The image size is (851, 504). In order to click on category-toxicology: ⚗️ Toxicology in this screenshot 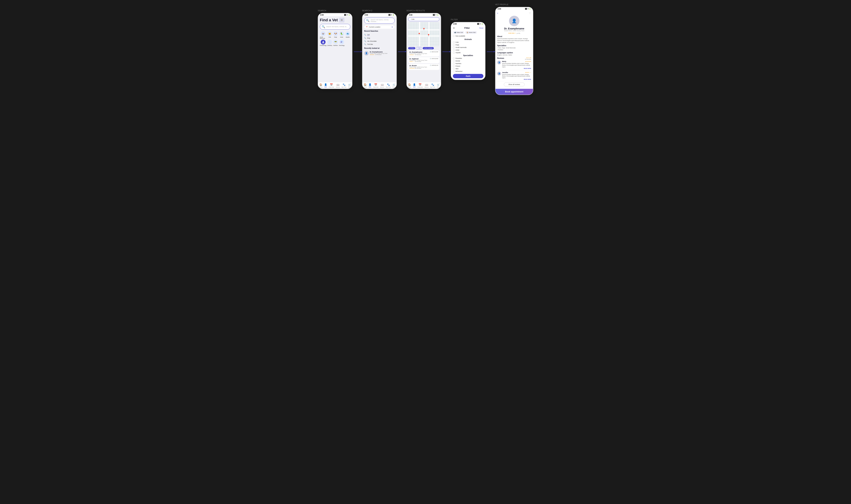, I will do `click(342, 43)`.